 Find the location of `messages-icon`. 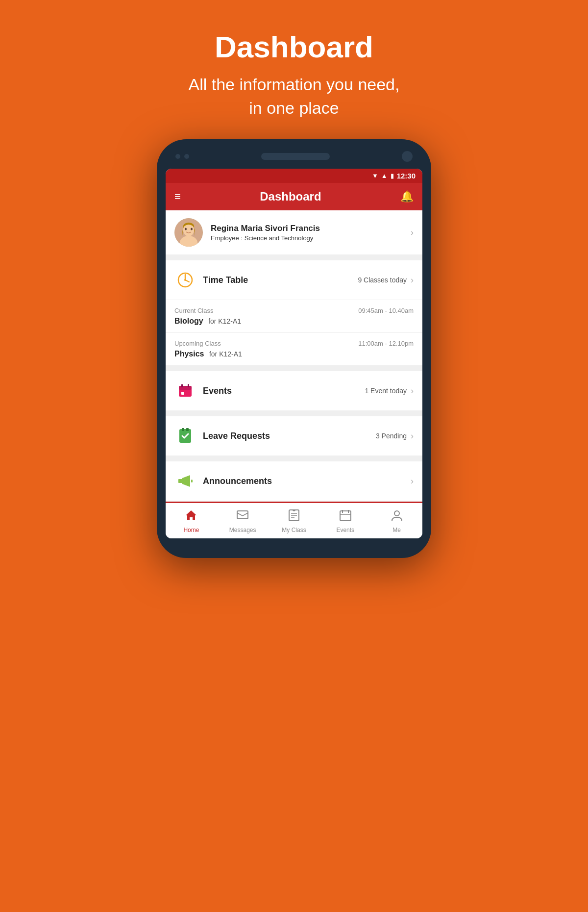

messages-icon is located at coordinates (243, 517).